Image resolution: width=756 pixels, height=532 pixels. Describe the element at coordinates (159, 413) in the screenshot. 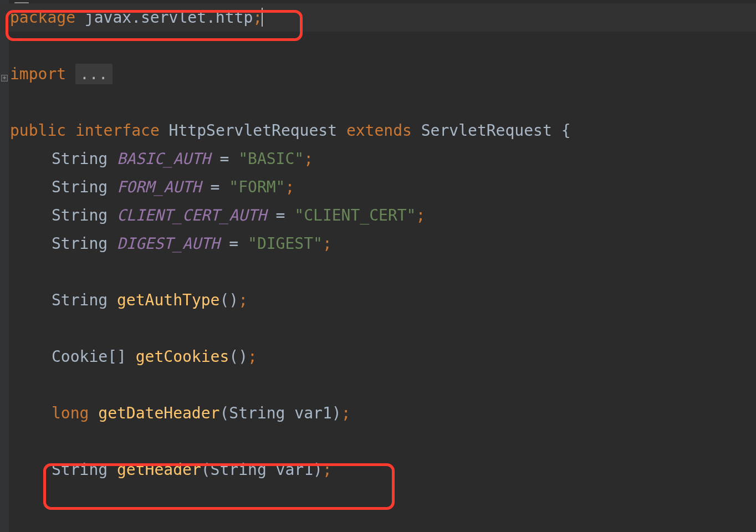

I see `method-name: getDateHeader` at that location.